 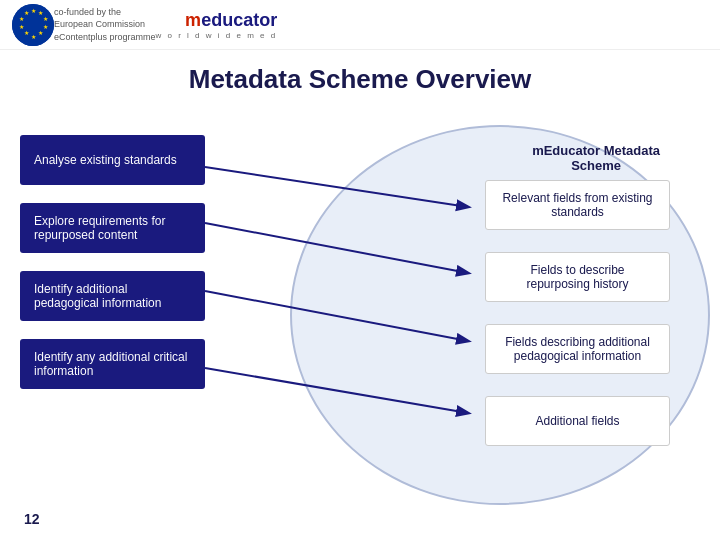 I want to click on meducator-logo: meducator w o r l d w i d e m e d, so click(x=217, y=25).